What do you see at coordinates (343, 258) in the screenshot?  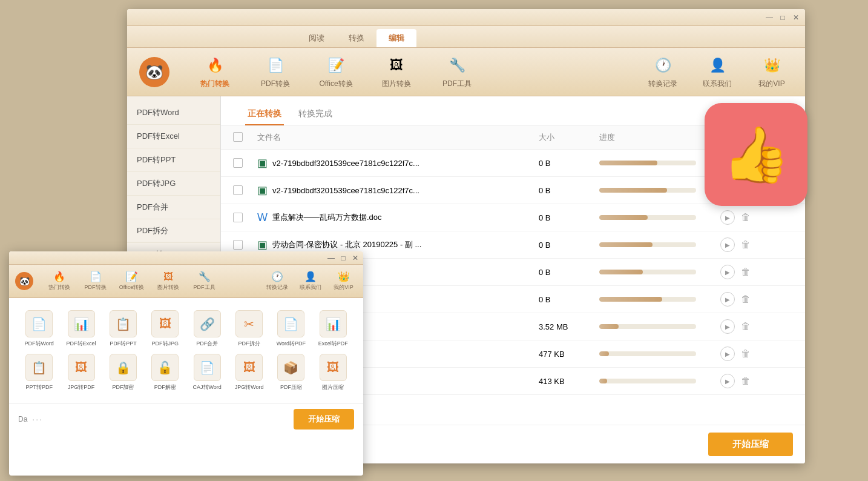 I see `secondary-maximize-button: □` at bounding box center [343, 258].